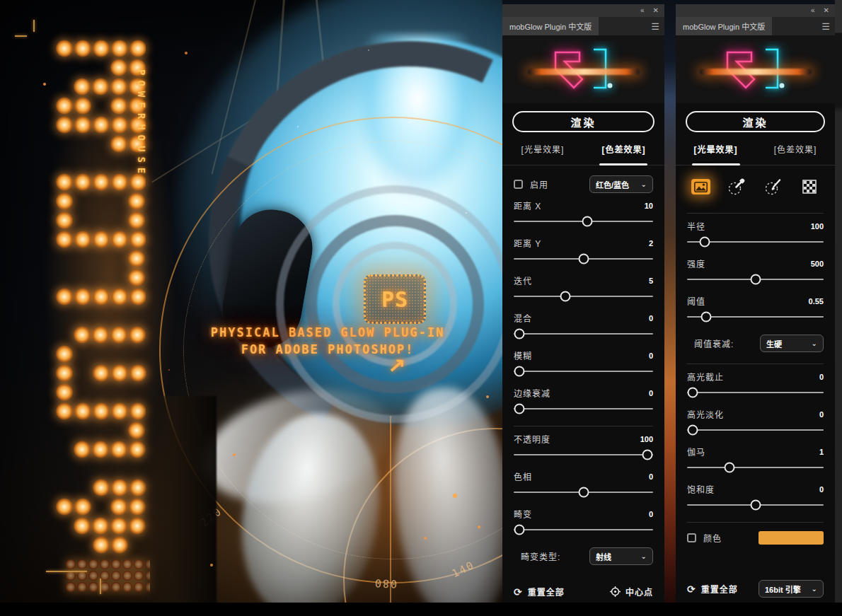  I want to click on engine-select: 16bit 引擎 ⌄, so click(791, 588).